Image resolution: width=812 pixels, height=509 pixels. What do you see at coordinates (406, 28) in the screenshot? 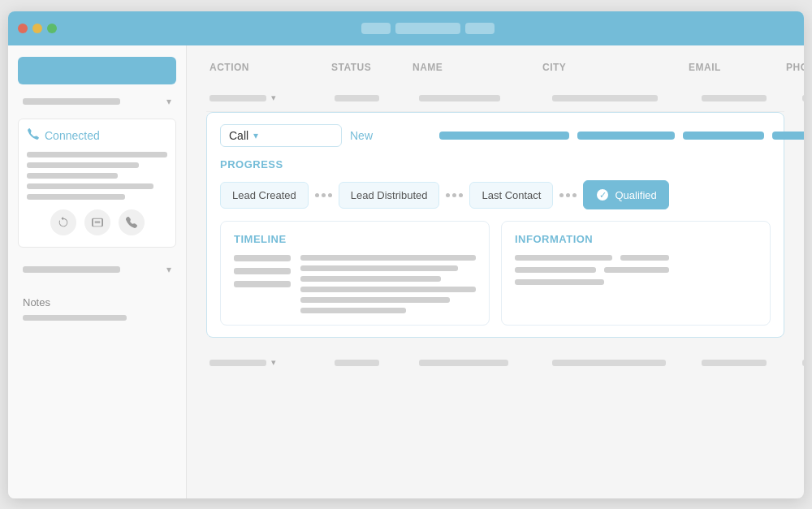
I see `titlebar` at bounding box center [406, 28].